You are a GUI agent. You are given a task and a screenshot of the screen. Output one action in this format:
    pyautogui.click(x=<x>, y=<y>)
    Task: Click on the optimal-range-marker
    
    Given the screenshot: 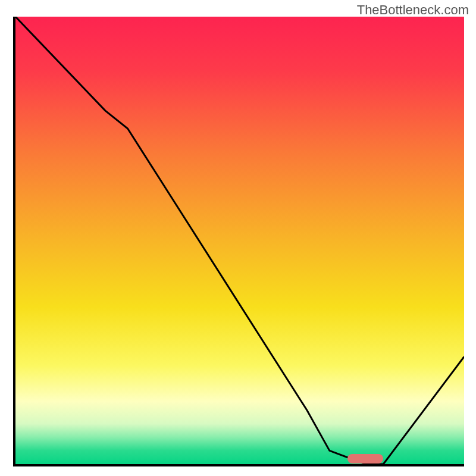 What is the action you would take?
    pyautogui.click(x=365, y=459)
    